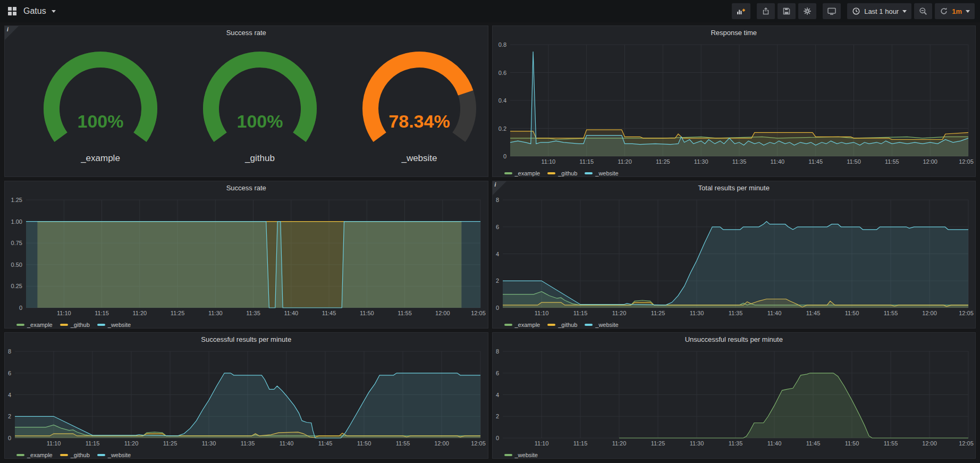  What do you see at coordinates (734, 103) in the screenshot?
I see `chart-canvas: 00.20.40.60.811:1011:1511:2011:2511:3011…` at bounding box center [734, 103].